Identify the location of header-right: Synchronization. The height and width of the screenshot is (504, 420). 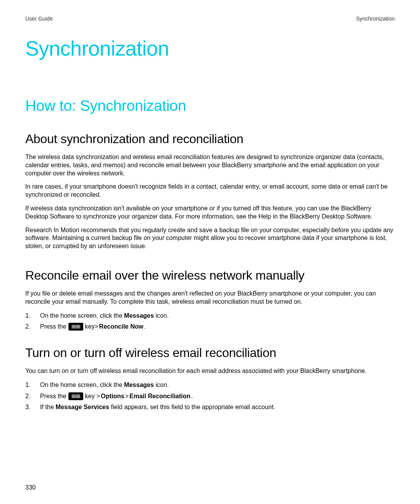
(375, 19).